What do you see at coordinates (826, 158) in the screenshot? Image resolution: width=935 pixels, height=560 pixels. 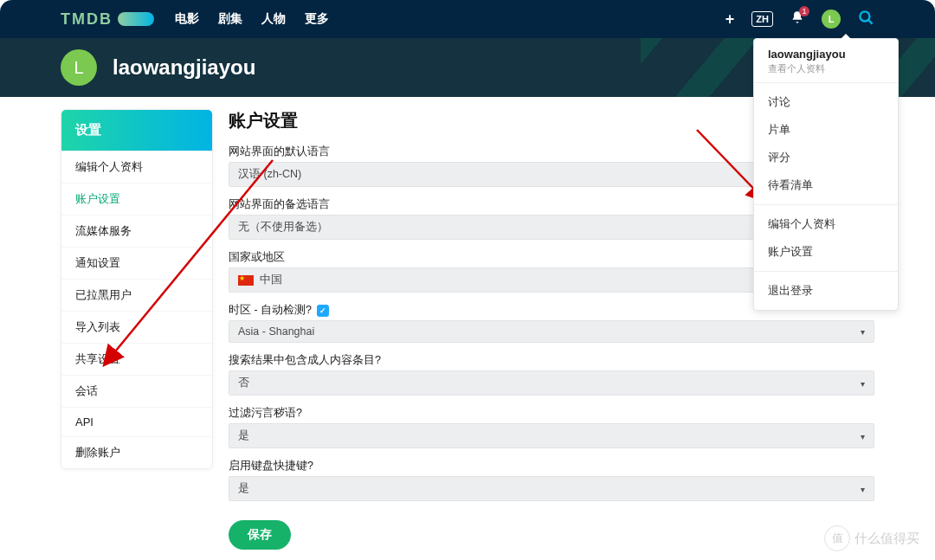 I see `dropdown-ratings: 评分` at bounding box center [826, 158].